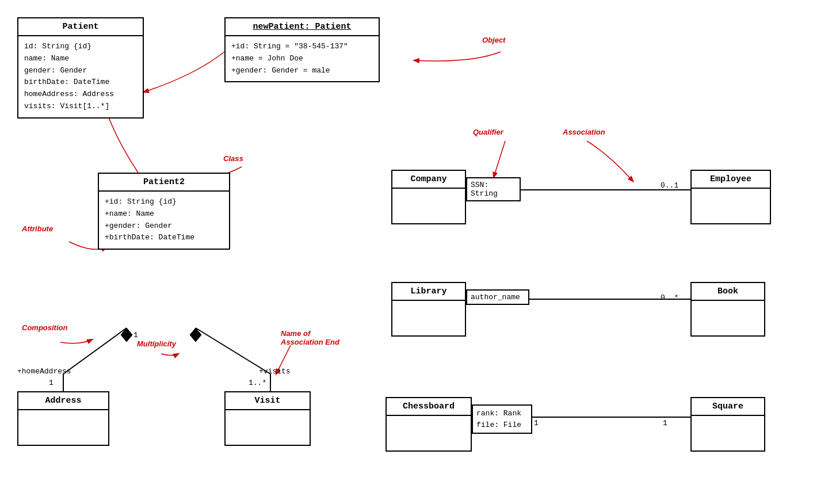 The image size is (832, 504). Describe the element at coordinates (275, 372) in the screenshot. I see `label-visits: +visits` at that location.